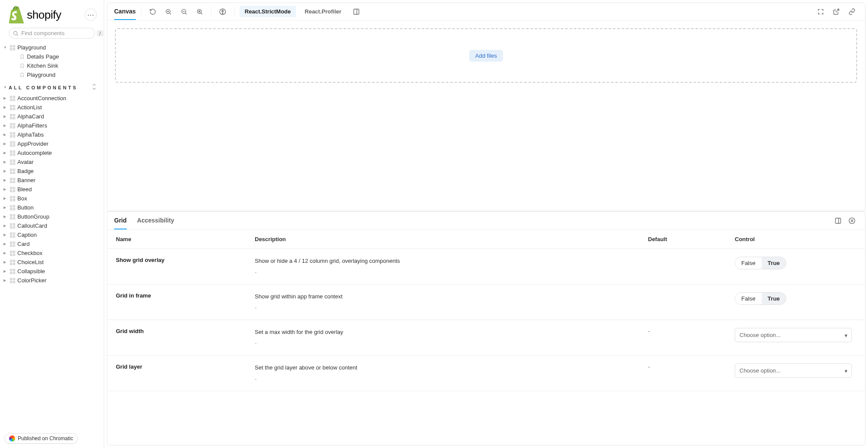 The width and height of the screenshot is (868, 448). I want to click on tab-canvas: Canvas, so click(125, 12).